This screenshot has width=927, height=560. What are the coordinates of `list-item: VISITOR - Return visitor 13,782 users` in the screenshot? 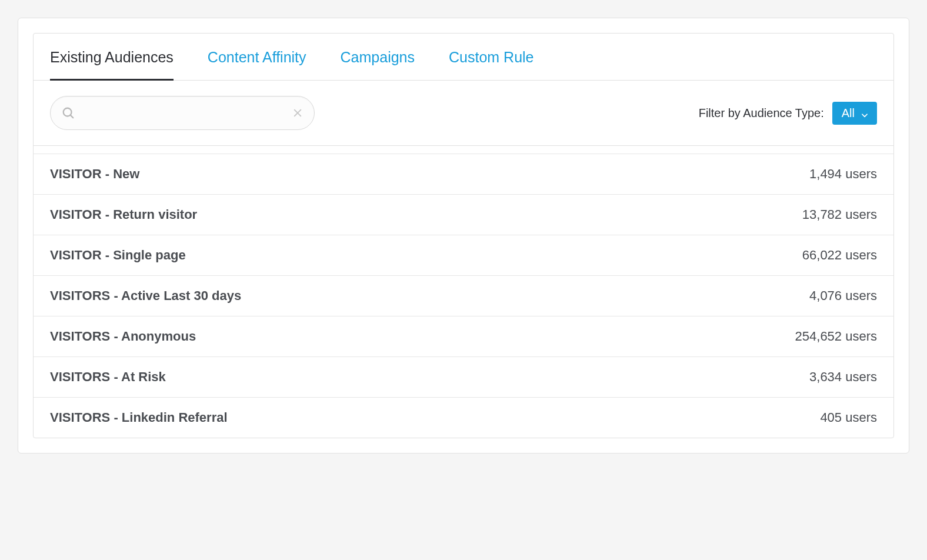 It's located at (464, 215).